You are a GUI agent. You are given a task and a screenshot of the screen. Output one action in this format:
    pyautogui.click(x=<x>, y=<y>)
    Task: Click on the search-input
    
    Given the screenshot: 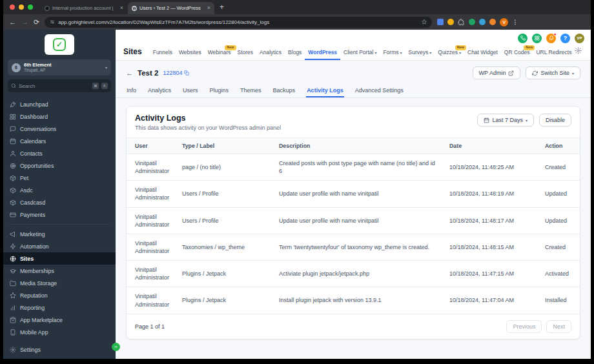 What is the action you would take?
    pyautogui.click(x=54, y=86)
    